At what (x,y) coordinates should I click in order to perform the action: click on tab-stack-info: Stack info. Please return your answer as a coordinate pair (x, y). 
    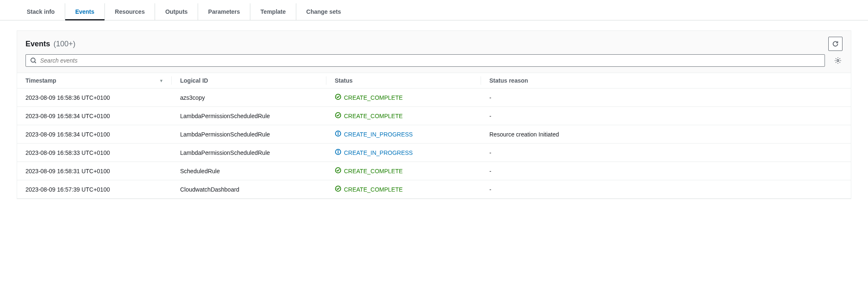
    Looking at the image, I should click on (41, 12).